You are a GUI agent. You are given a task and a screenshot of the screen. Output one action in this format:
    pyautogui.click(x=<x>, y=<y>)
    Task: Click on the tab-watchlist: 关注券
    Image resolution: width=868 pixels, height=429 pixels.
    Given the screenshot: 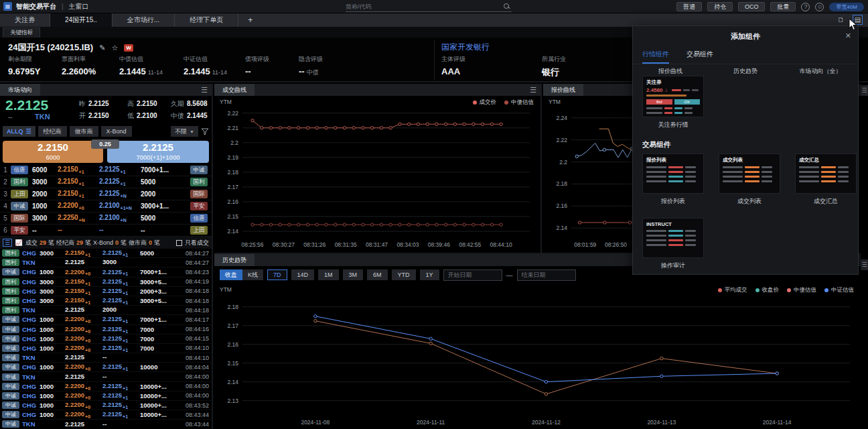 What is the action you would take?
    pyautogui.click(x=25, y=20)
    